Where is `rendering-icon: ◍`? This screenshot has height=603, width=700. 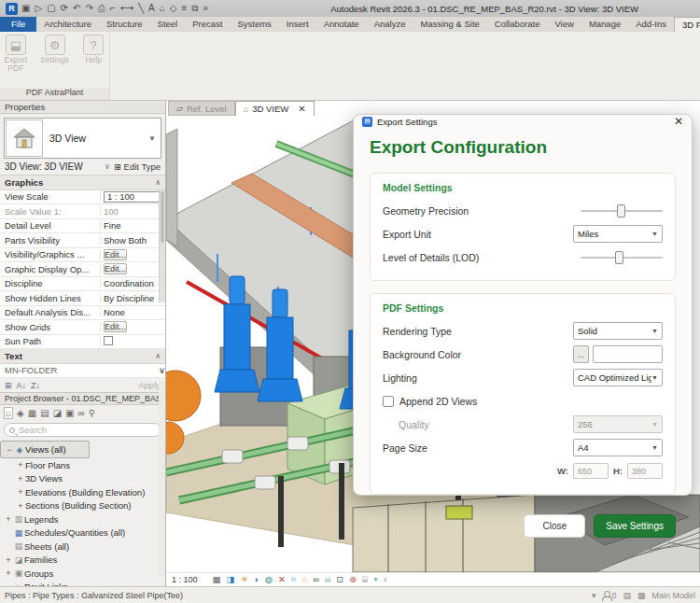
rendering-icon: ◍ is located at coordinates (269, 580).